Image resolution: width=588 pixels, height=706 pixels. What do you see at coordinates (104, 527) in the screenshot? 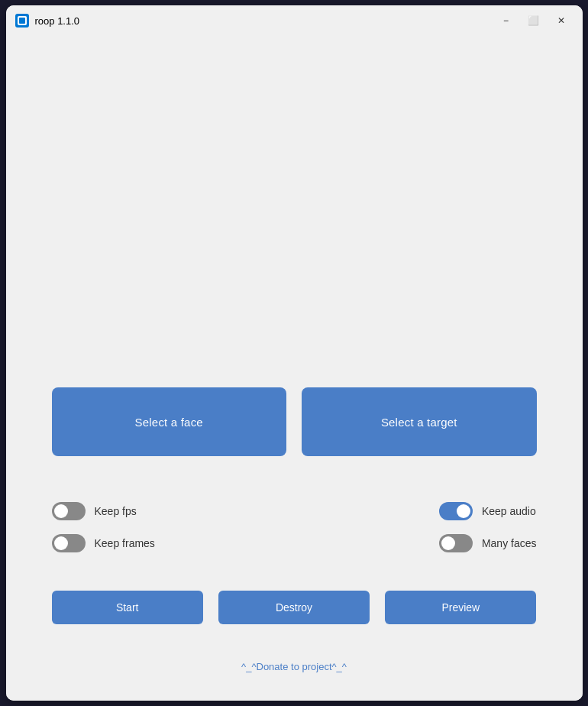
I see `toggles-left: Keep fps Keep frames` at bounding box center [104, 527].